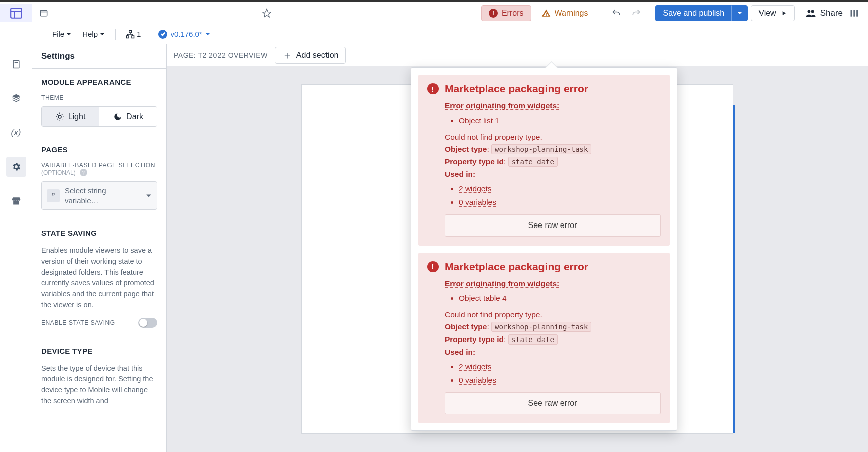 The image size is (868, 452). What do you see at coordinates (16, 201) in the screenshot?
I see `rail-marketplace` at bounding box center [16, 201].